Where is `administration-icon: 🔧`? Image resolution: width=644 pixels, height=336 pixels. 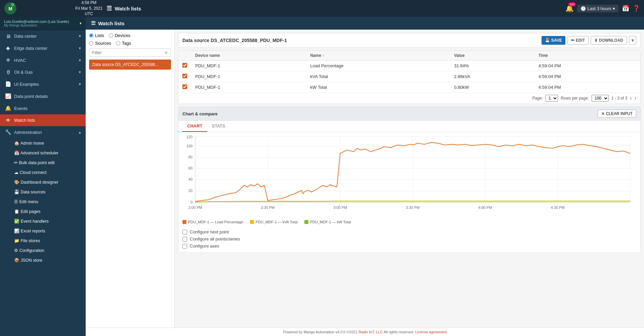 administration-icon: 🔧 is located at coordinates (8, 132).